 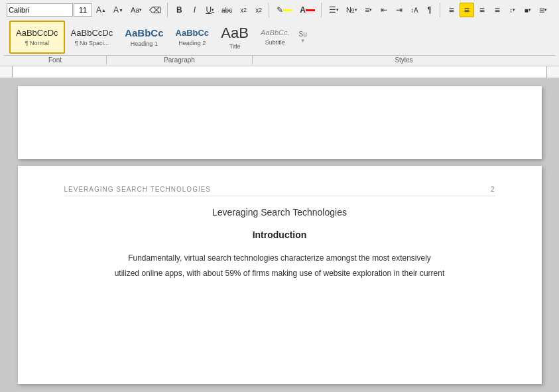 What do you see at coordinates (40, 10) in the screenshot?
I see `font-name-input` at bounding box center [40, 10].